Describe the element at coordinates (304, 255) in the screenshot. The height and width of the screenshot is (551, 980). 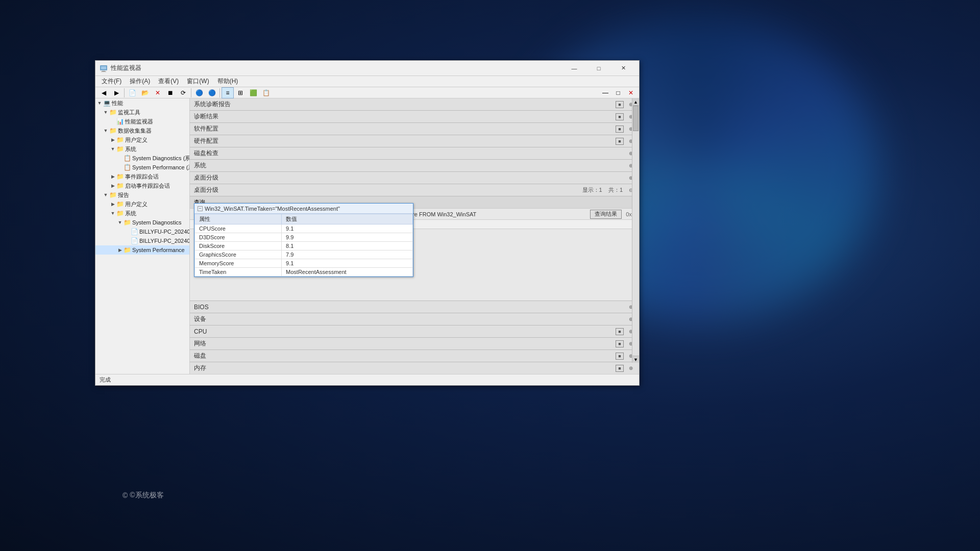
I see `table-row: GraphicsScore7.9` at that location.